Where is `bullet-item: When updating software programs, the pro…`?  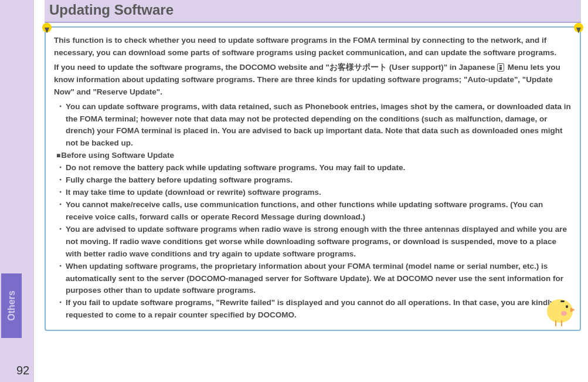
bullet-item: When updating software programs, the pro… is located at coordinates (313, 279).